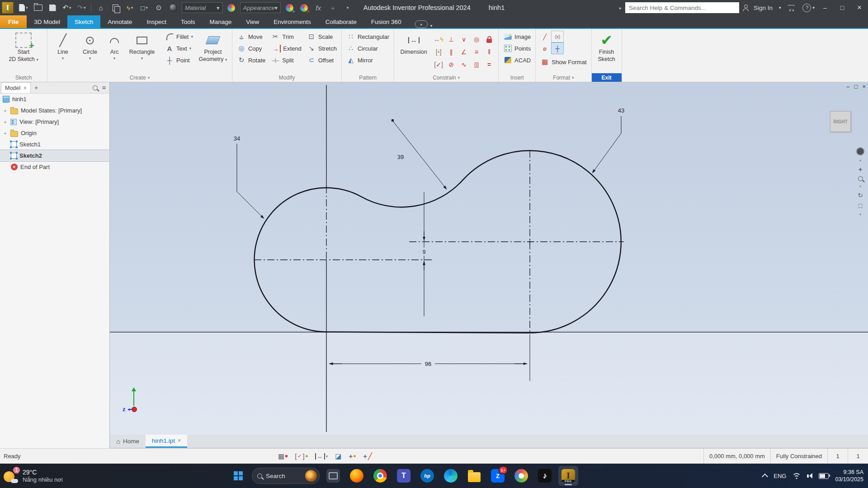 The width and height of the screenshot is (868, 488). Describe the element at coordinates (404, 476) in the screenshot. I see `taskbar-app-teams: T` at that location.